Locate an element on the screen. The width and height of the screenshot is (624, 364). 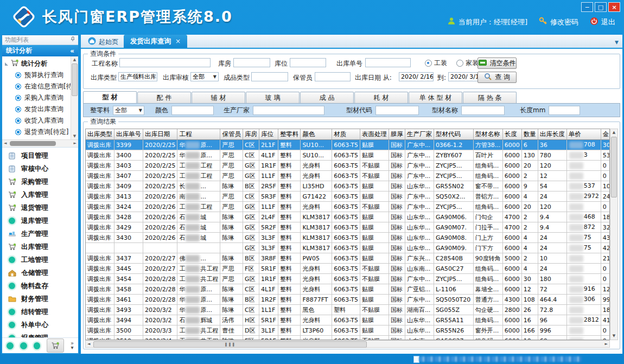
tree-vertical-scrollbar: ▲ ▼ is located at coordinates (74, 98).